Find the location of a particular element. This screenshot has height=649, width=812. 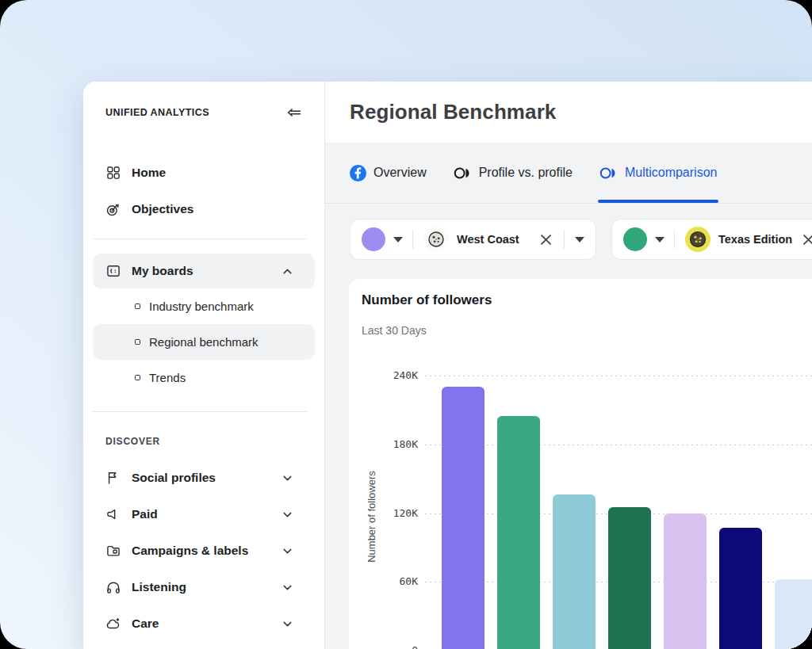

discover-section-label: DISCOVER is located at coordinates (215, 441).